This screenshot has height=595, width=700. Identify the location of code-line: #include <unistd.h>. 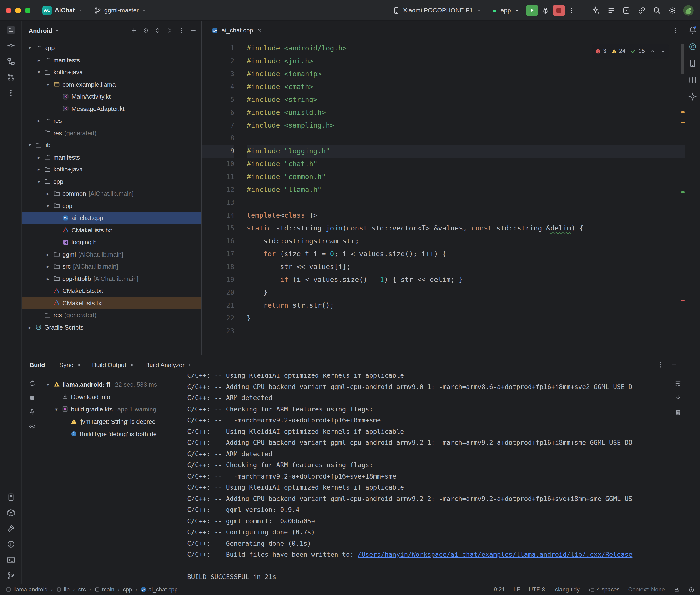
(466, 113).